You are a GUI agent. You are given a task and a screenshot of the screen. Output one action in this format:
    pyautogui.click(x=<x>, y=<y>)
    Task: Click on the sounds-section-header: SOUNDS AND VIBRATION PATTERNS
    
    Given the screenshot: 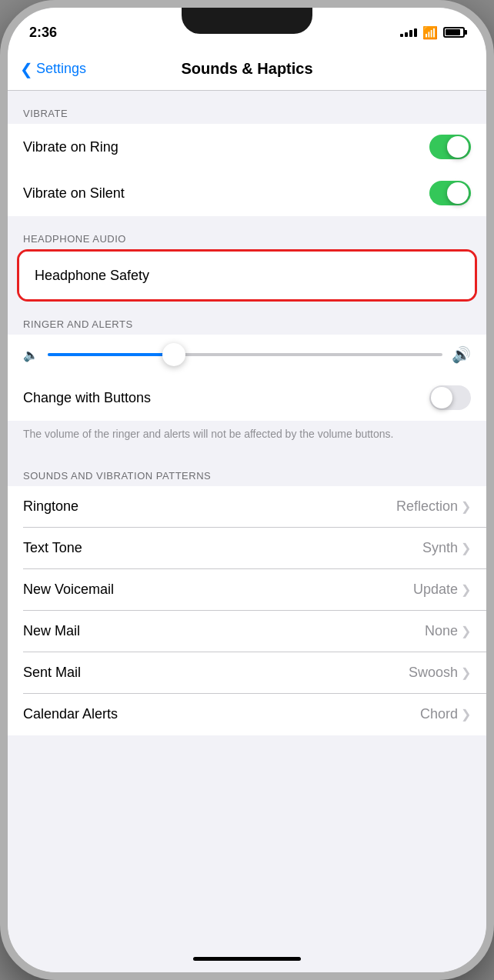 What is the action you would take?
    pyautogui.click(x=247, y=469)
    